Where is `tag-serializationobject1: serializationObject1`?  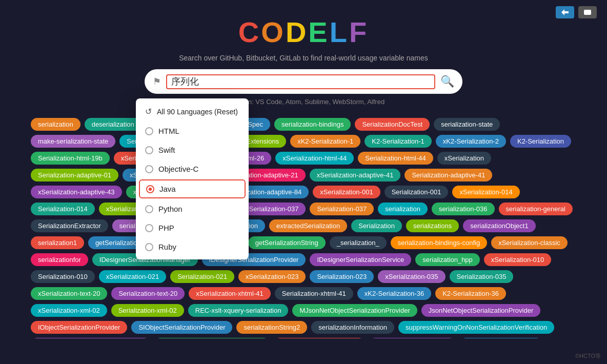 tag-serializationobject1: serializationObject1 is located at coordinates (499, 226).